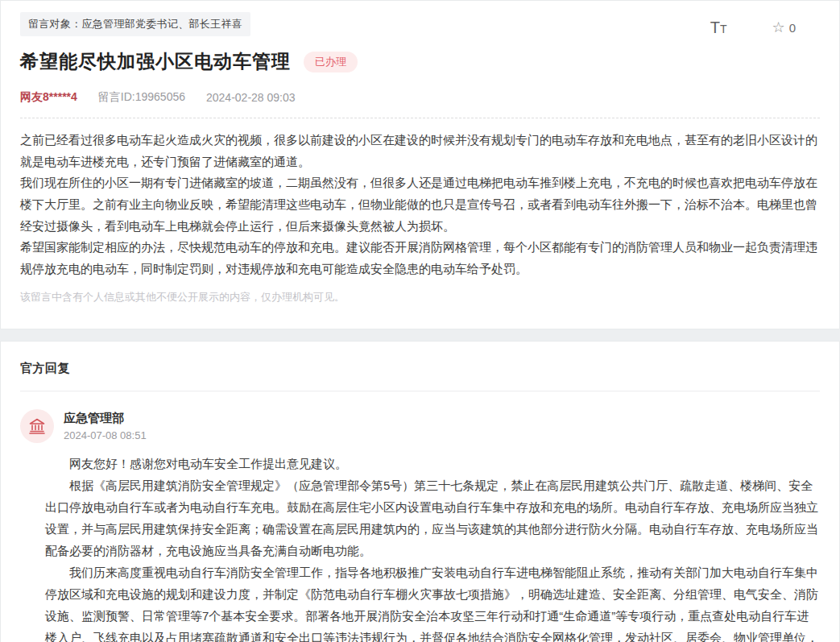  I want to click on status-badge: 已办理, so click(330, 62).